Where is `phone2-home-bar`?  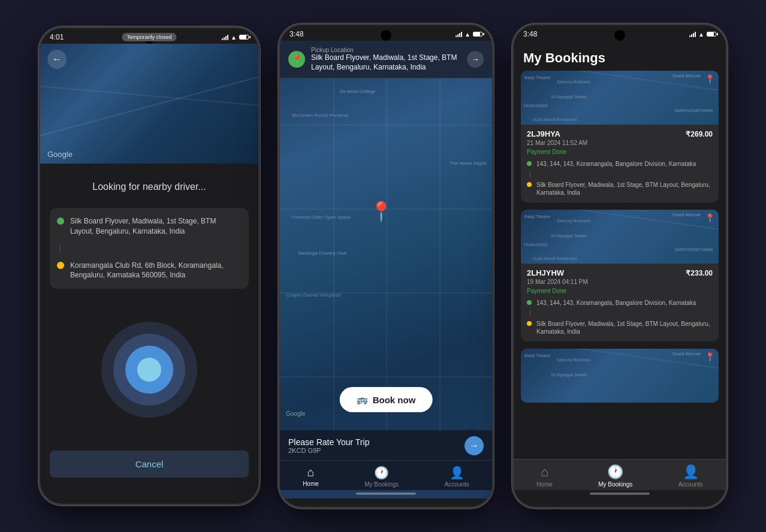
phone2-home-bar is located at coordinates (386, 494).